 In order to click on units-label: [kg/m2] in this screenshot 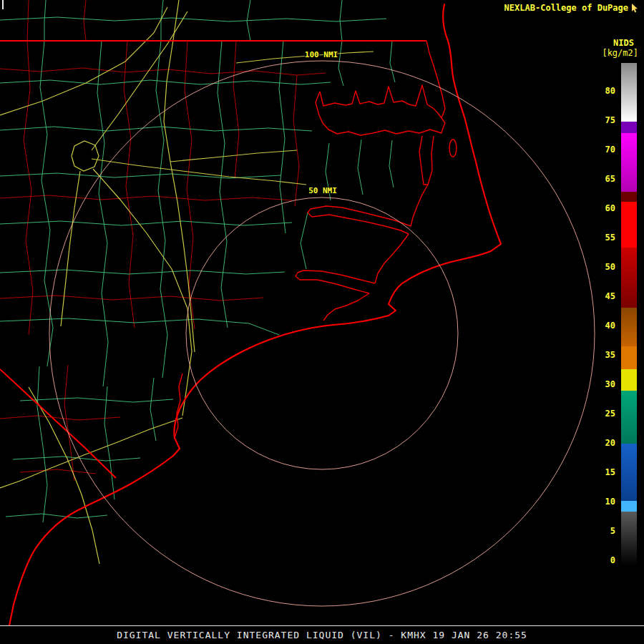, I will do `click(620, 53)`.